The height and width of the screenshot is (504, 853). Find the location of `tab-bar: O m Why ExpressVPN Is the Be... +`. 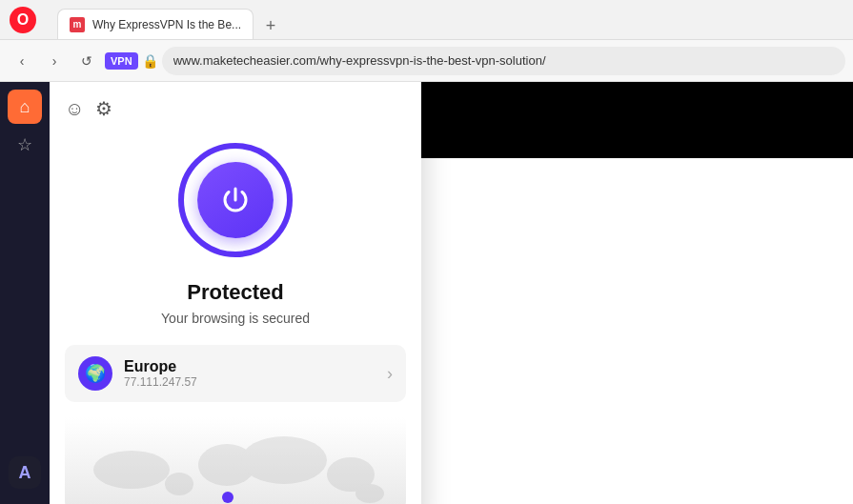

tab-bar: O m Why ExpressVPN Is the Be... + is located at coordinates (427, 20).